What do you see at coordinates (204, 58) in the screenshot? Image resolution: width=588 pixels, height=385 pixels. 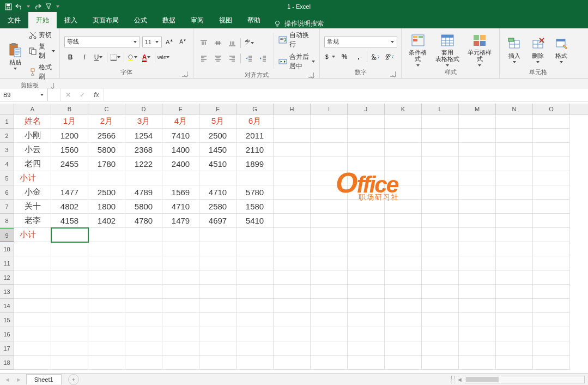 I see `align-left-button` at bounding box center [204, 58].